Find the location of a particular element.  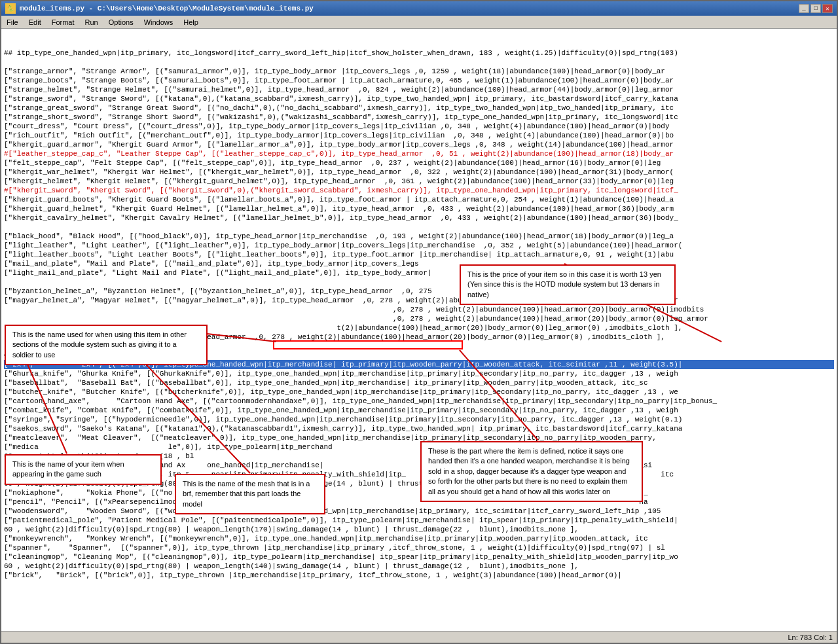

code-line: ["khergit_cavalry_helmet", "Khergit Cava… is located at coordinates (419, 218).